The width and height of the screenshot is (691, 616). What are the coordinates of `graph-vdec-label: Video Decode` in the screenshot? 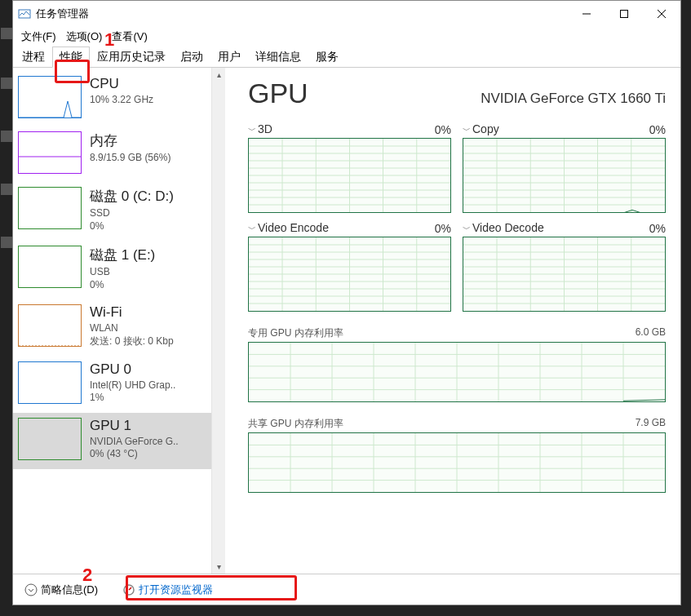 It's located at (508, 228).